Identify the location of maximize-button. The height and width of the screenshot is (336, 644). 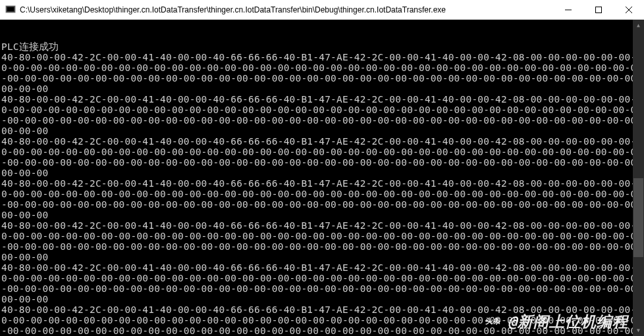
(599, 9).